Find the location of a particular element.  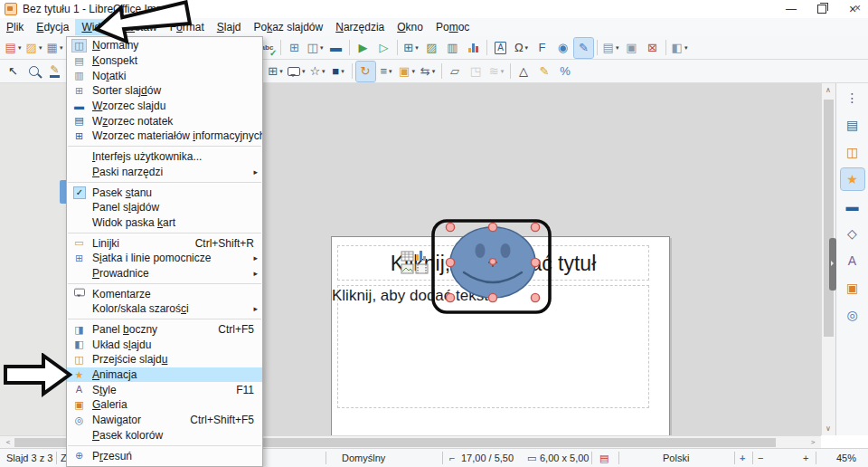

sidebar-tab-sidebar-settings-icon: ⋮ is located at coordinates (853, 98).